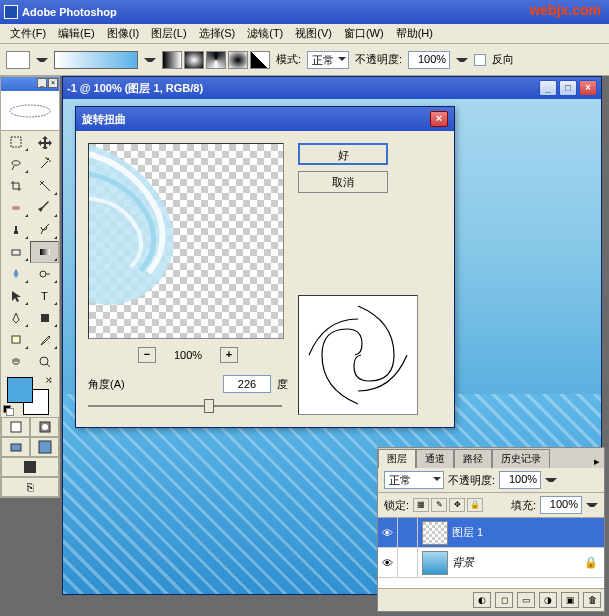  I want to click on foreground-color, so click(20, 390).